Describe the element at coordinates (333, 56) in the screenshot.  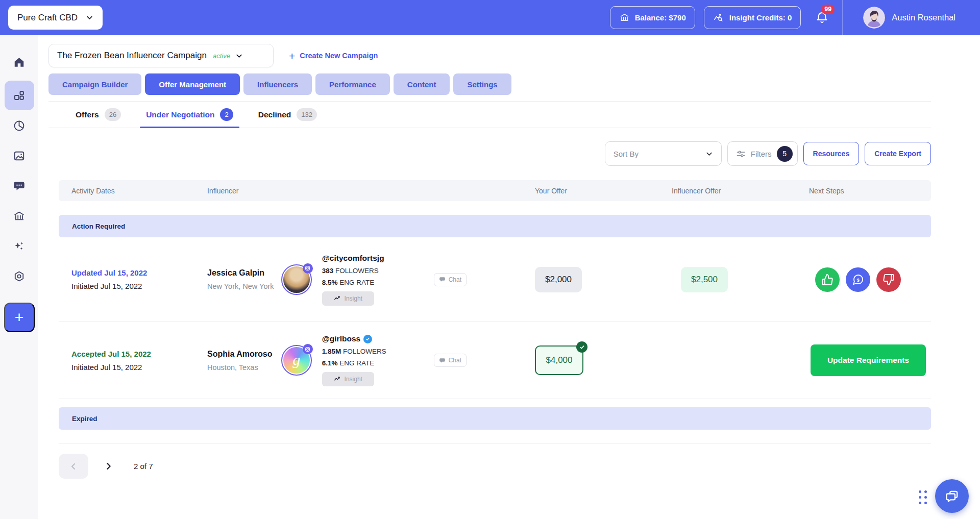
I see `create-new-campaign-link: + Create New Campaign` at that location.